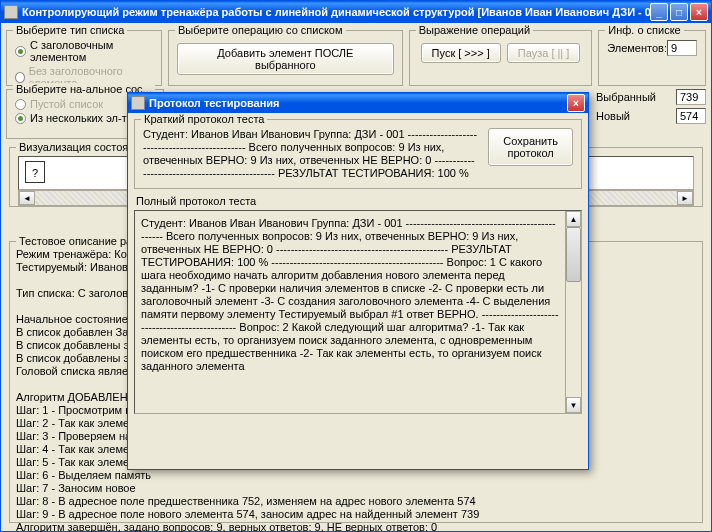 The width and height of the screenshot is (712, 532). I want to click on scroll-thumb, so click(574, 254).